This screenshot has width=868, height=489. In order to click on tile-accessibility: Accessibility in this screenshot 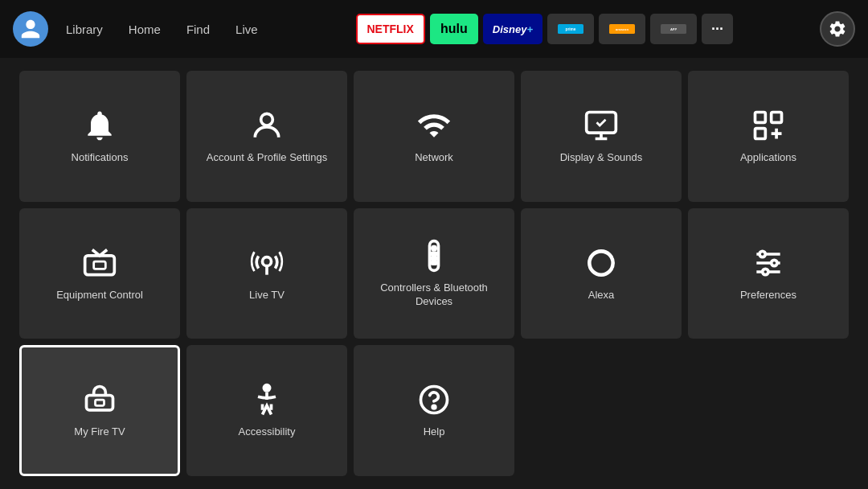, I will do `click(267, 410)`.